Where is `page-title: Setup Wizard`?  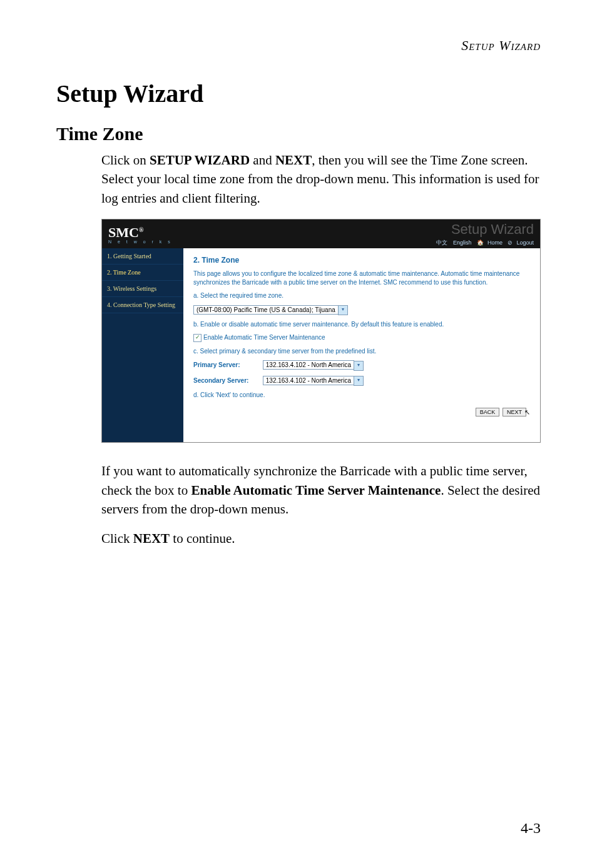 page-title: Setup Wizard is located at coordinates (298, 94).